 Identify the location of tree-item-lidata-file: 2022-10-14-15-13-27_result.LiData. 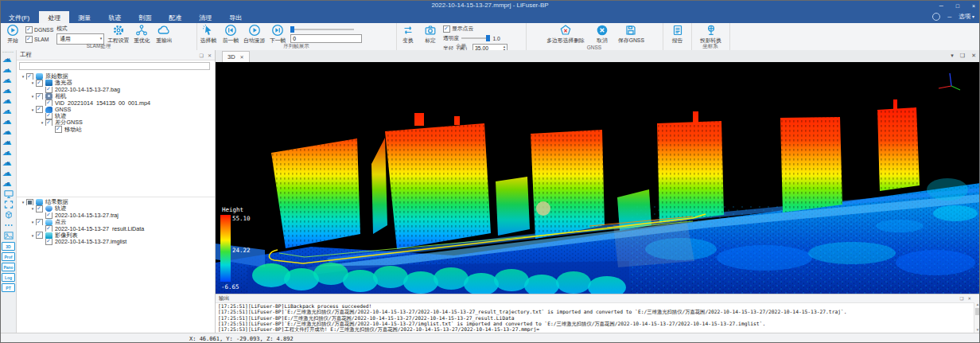
(116, 228).